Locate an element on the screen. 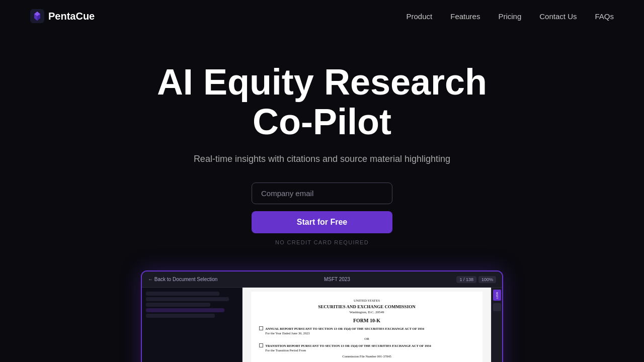  nav-features: Features is located at coordinates (465, 16).